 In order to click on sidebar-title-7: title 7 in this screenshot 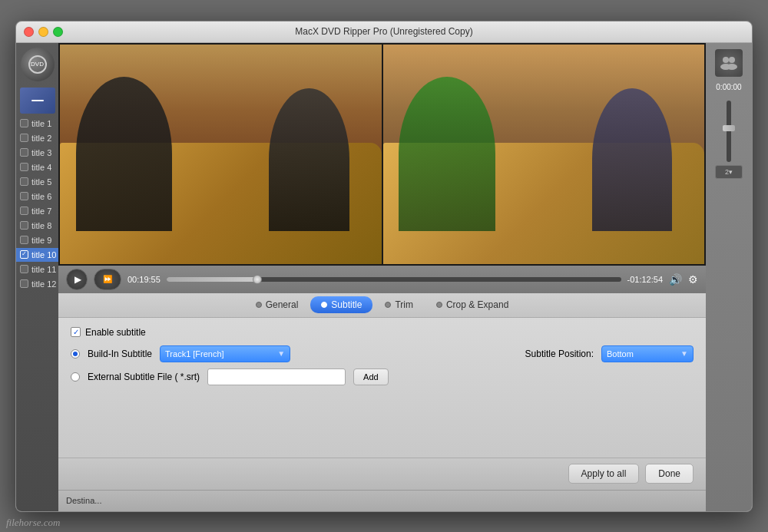, I will do `click(37, 211)`.